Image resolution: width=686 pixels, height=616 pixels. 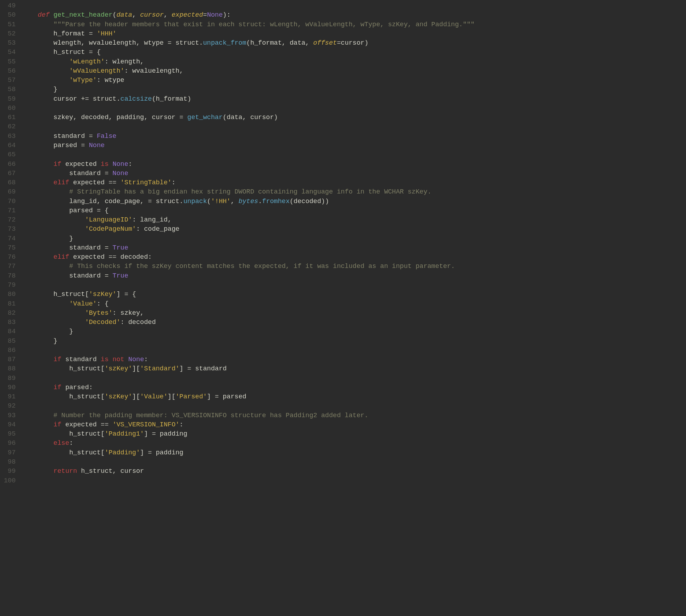 I want to click on code-line: if expected == 'VS_VERSION_INFO':, so click(x=354, y=425).